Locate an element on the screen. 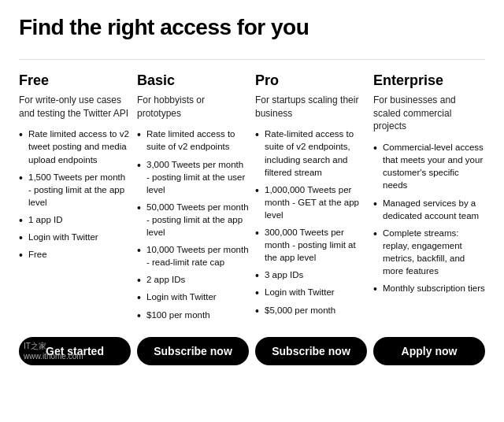 The width and height of the screenshot is (504, 422). list-item: Monthly subscription tiers is located at coordinates (429, 288).